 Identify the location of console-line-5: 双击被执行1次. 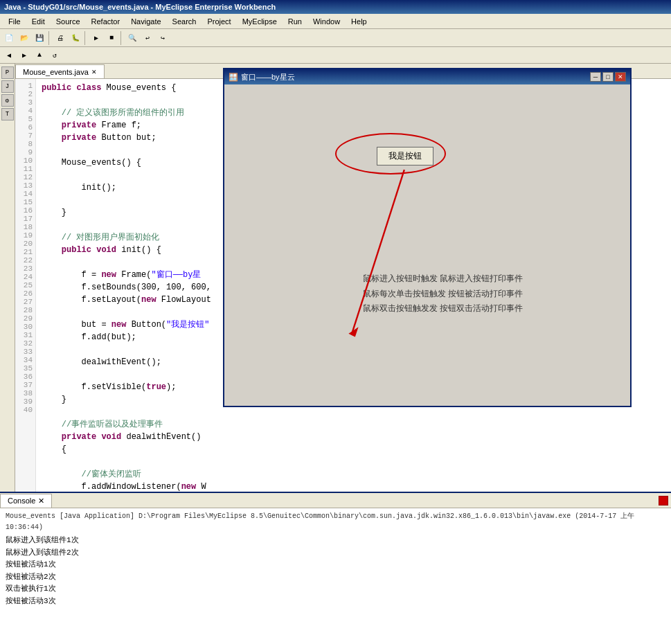
(335, 589).